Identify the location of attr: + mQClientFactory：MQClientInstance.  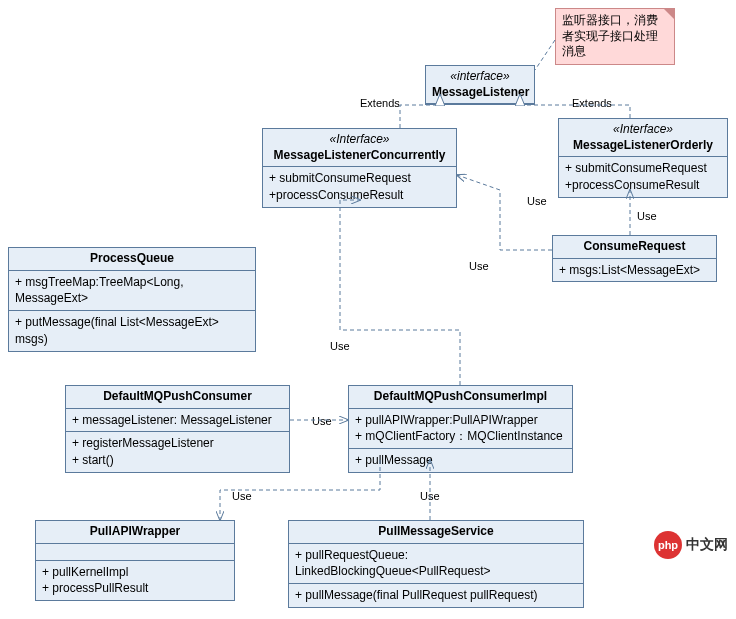
(460, 436).